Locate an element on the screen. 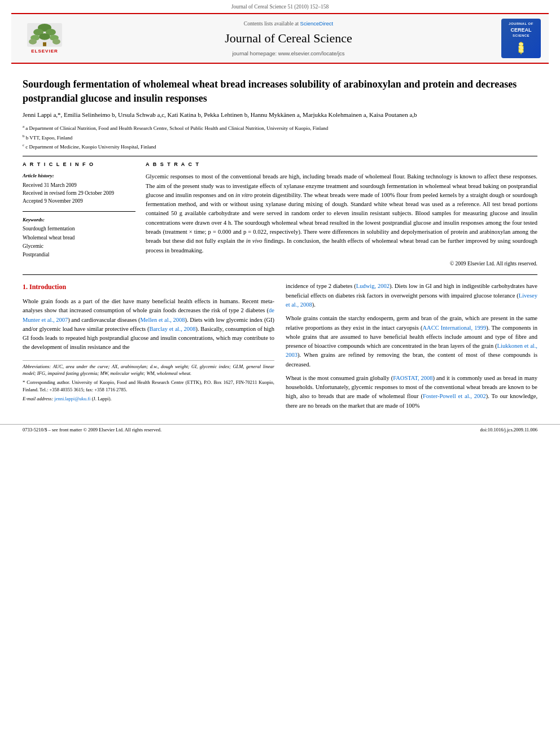 The image size is (560, 747). body-col-left: 1. Introduction Whole grain foods as a p… is located at coordinates (148, 348).